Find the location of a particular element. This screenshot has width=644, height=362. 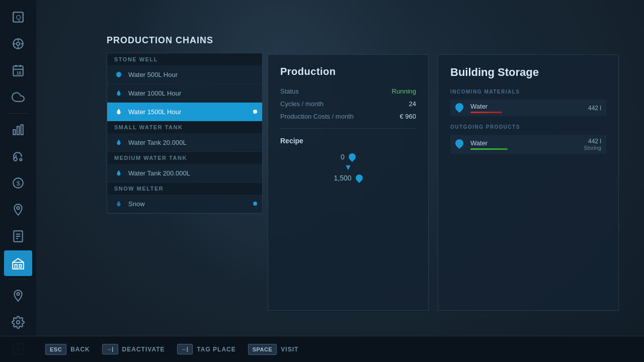

outgoing-water-amount-col: 442 l Storing is located at coordinates (591, 144).